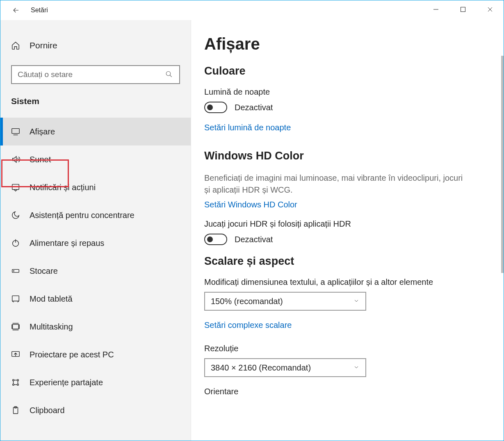 Image resolution: width=504 pixels, height=441 pixels. Describe the element at coordinates (463, 9) in the screenshot. I see `window-controls` at that location.